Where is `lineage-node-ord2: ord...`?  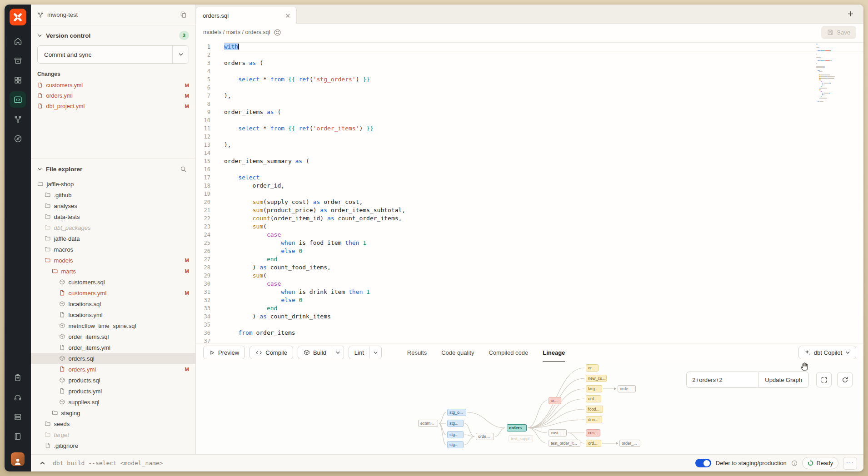 lineage-node-ord2: ord... is located at coordinates (594, 443).